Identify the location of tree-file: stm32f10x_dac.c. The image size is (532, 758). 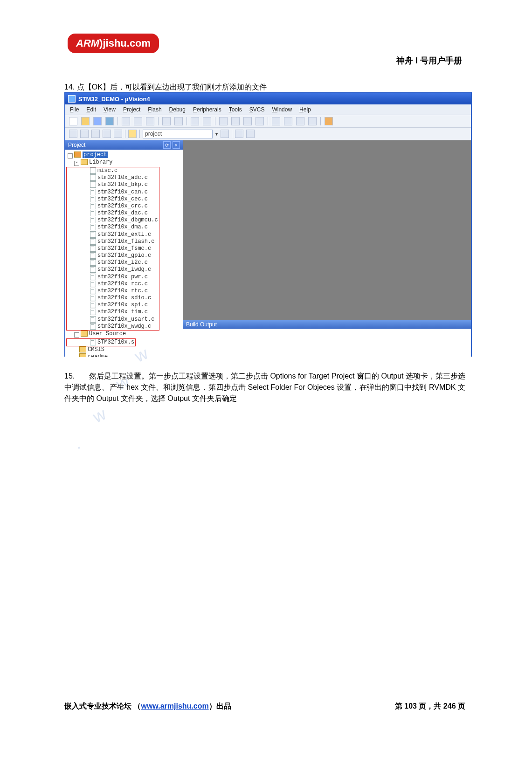
(123, 213).